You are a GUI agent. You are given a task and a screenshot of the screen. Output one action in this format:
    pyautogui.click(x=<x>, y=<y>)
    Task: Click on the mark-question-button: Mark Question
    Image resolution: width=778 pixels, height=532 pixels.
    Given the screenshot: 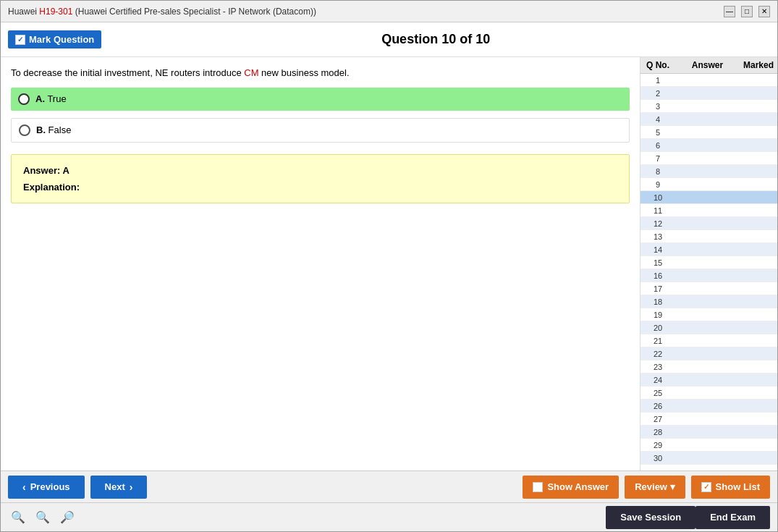 What is the action you would take?
    pyautogui.click(x=55, y=39)
    